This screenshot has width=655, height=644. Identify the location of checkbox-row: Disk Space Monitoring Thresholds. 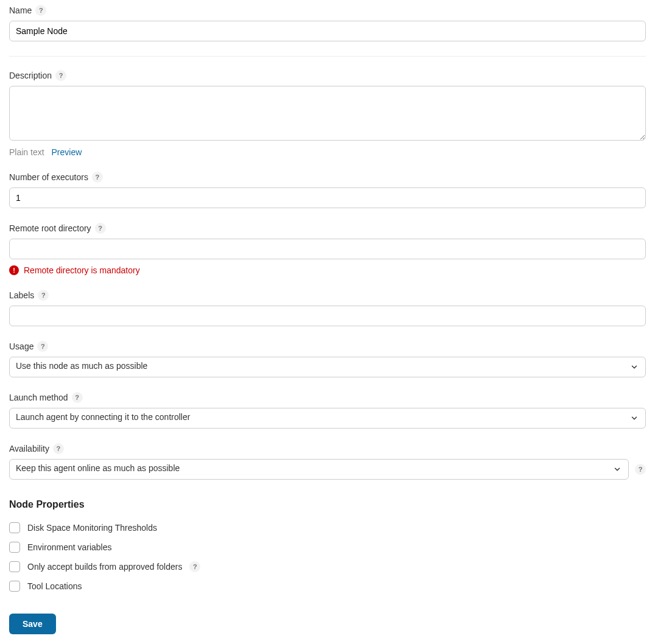
(328, 528).